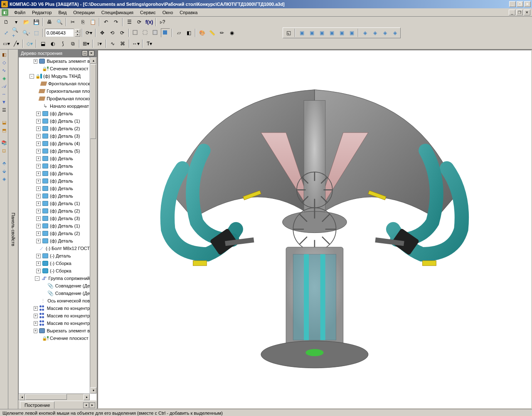 The image size is (532, 416). What do you see at coordinates (113, 44) in the screenshot?
I see `curve-button: ∿` at bounding box center [113, 44].